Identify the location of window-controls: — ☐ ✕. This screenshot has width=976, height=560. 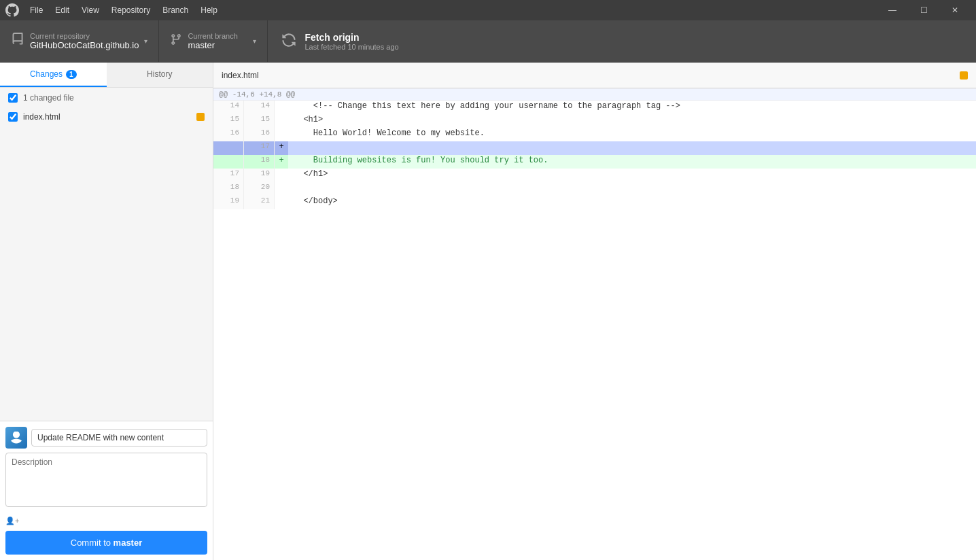
(924, 10).